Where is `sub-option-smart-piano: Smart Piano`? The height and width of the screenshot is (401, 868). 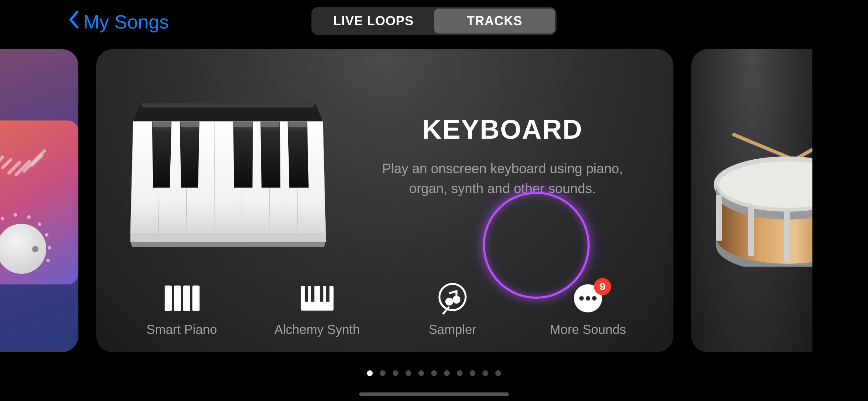 sub-option-smart-piano: Smart Piano is located at coordinates (182, 310).